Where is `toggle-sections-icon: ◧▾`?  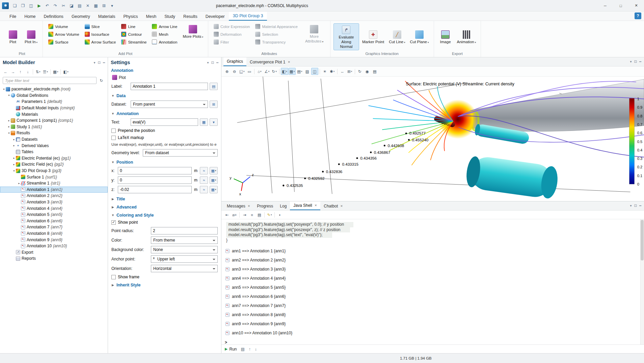 toggle-sections-icon: ◧▾ is located at coordinates (65, 72).